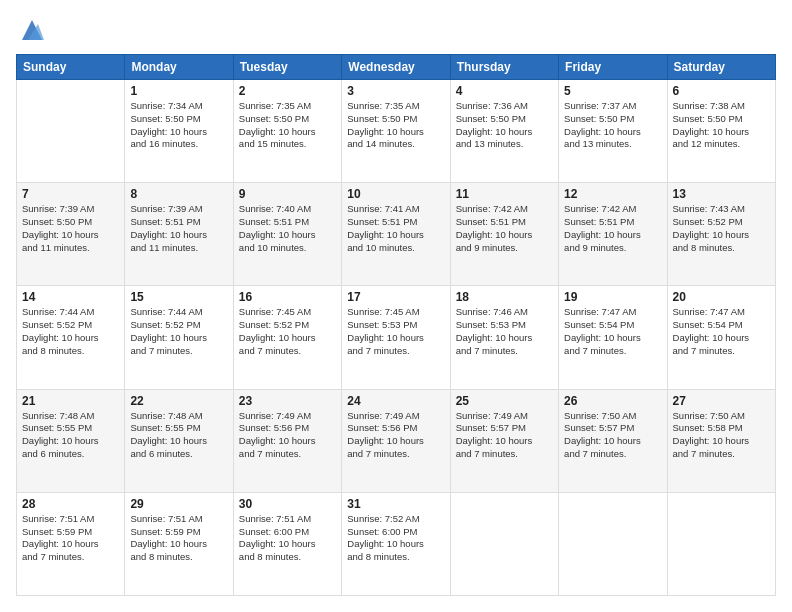  What do you see at coordinates (288, 194) in the screenshot?
I see `day-number: 9` at bounding box center [288, 194].